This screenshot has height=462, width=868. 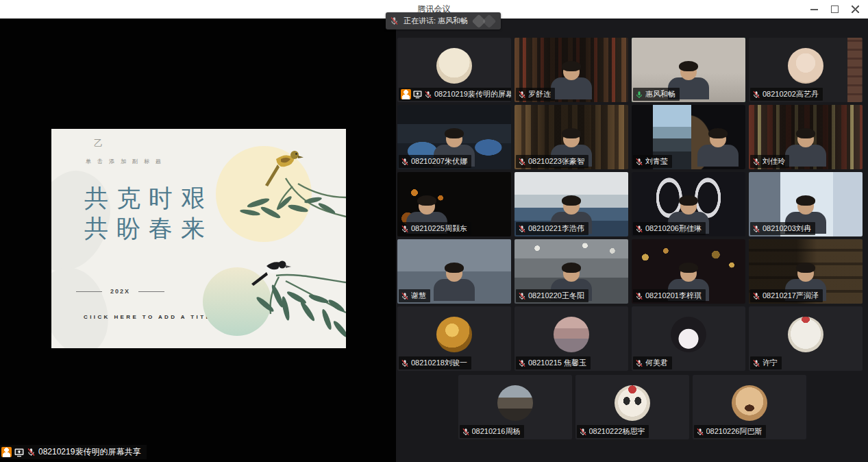 I want to click on participant-name: 08210206邢佳琳, so click(x=673, y=229).